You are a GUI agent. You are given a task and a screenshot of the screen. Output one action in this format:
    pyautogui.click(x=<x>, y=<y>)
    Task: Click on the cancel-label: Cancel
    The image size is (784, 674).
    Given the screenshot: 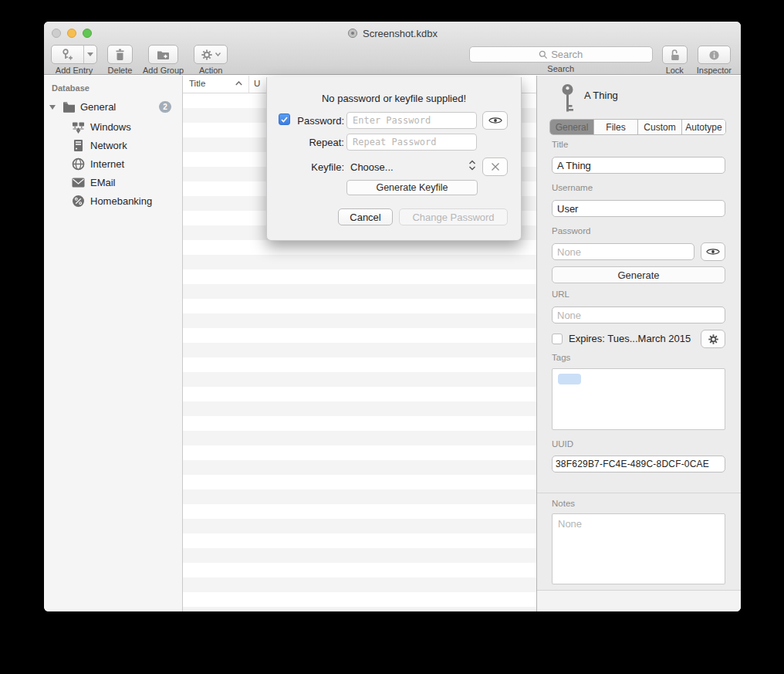 What is the action you would take?
    pyautogui.click(x=365, y=218)
    